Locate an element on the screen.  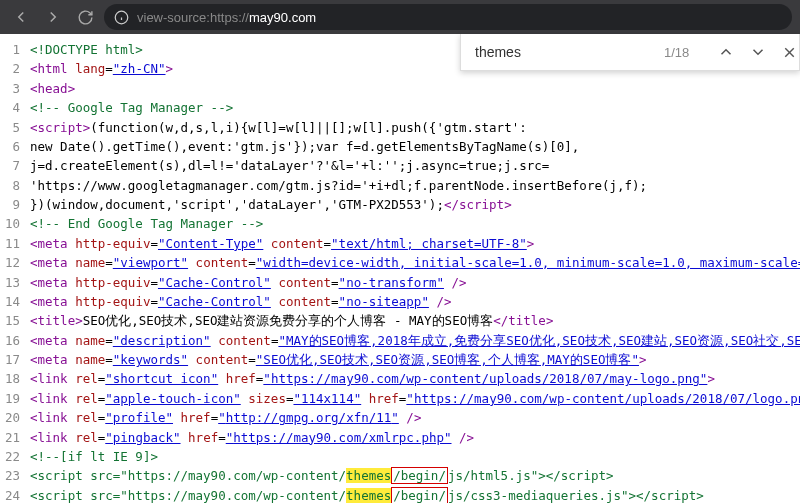
find-prev-button is located at coordinates (726, 52).